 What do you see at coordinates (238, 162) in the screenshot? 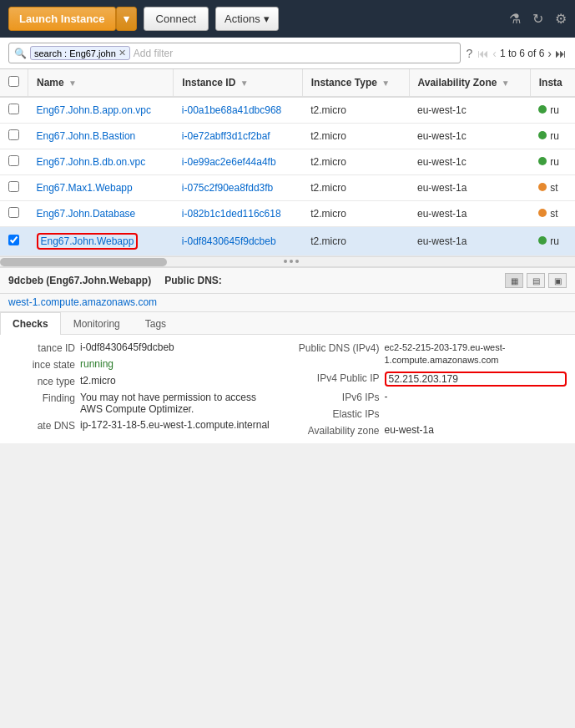
I see `row-id: i-0e99ac2e6ef44a4fb` at bounding box center [238, 162].